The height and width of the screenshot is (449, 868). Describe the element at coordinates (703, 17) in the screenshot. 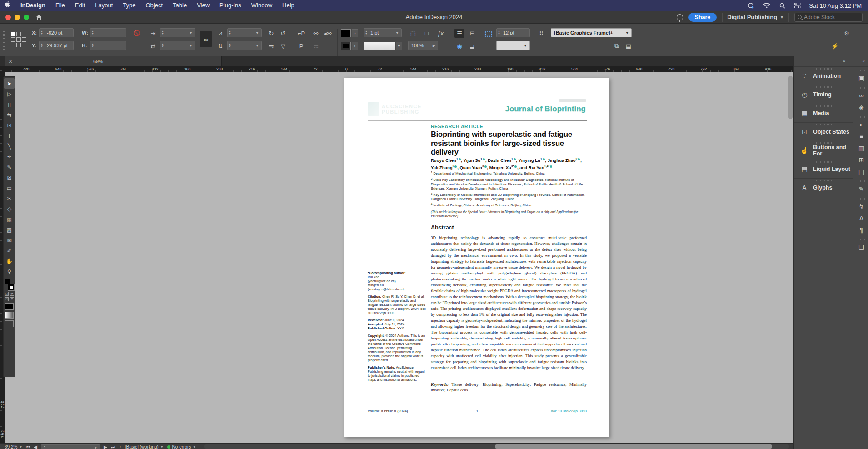

I see `share-button: Share` at that location.